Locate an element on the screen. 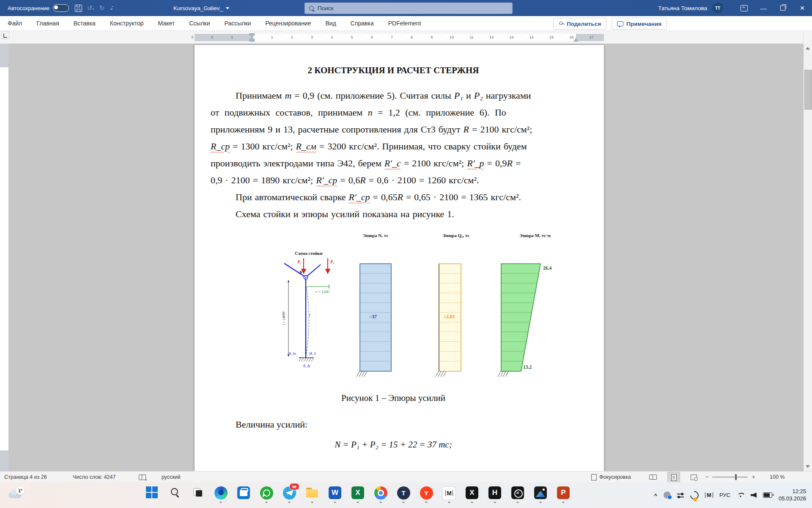  redo-icon: ↻ is located at coordinates (102, 8).